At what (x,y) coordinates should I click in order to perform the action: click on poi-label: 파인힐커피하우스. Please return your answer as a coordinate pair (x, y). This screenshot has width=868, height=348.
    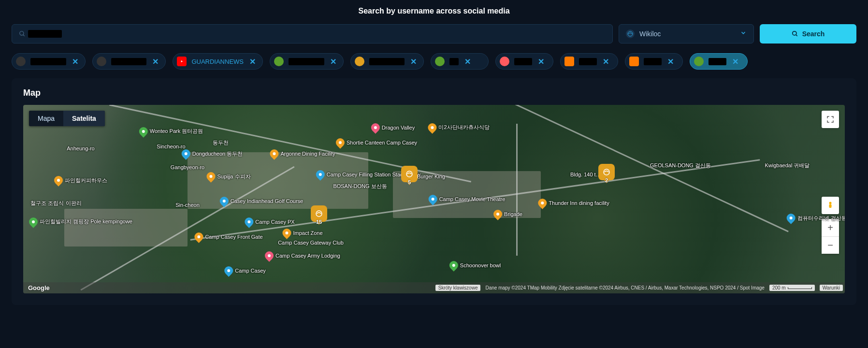
    Looking at the image, I should click on (86, 181).